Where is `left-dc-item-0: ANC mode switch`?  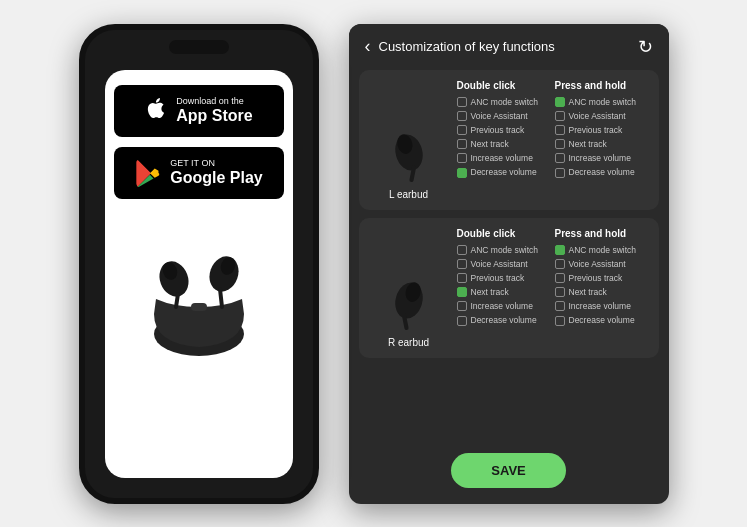
left-dc-item-0: ANC mode switch is located at coordinates (504, 102).